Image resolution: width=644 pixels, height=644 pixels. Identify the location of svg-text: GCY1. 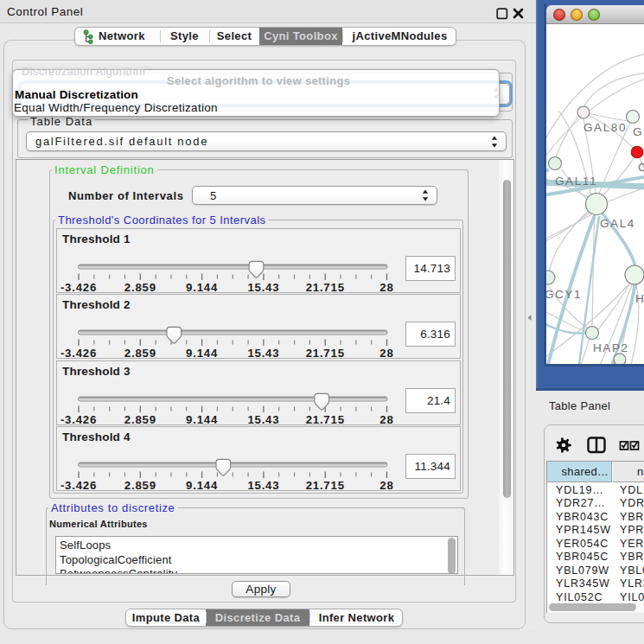
(564, 294).